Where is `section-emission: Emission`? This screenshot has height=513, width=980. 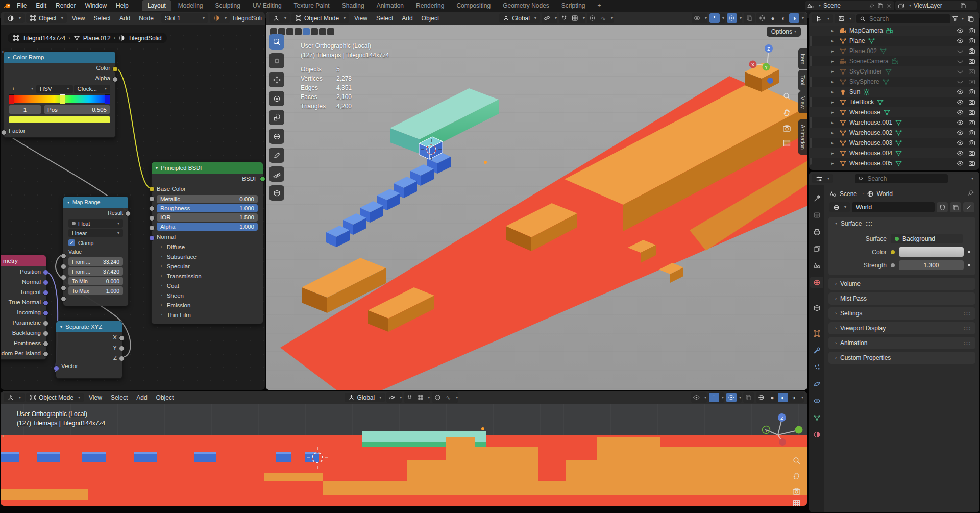 section-emission: Emission is located at coordinates (179, 305).